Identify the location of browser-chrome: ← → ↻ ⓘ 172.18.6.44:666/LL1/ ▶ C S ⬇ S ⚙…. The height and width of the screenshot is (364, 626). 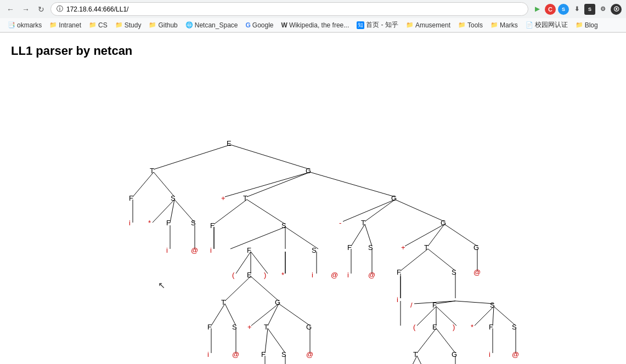
(313, 16).